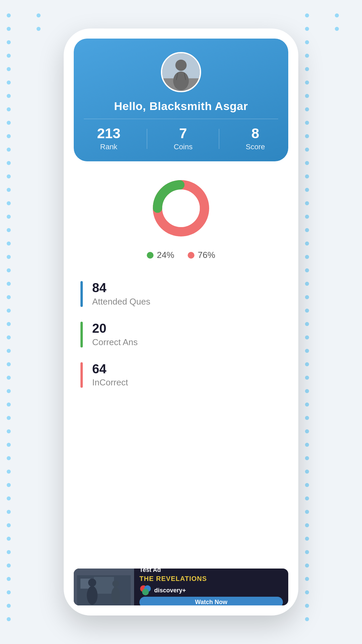 The height and width of the screenshot is (644, 362). Describe the element at coordinates (181, 335) in the screenshot. I see `correct-stat-row: 20 Correct Ans` at that location.